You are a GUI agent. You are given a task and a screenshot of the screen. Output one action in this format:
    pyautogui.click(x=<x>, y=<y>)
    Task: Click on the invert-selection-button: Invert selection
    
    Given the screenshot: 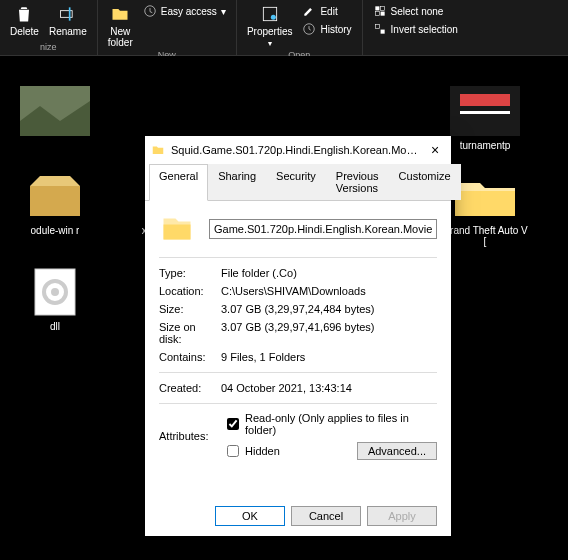 What is the action you would take?
    pyautogui.click(x=416, y=29)
    